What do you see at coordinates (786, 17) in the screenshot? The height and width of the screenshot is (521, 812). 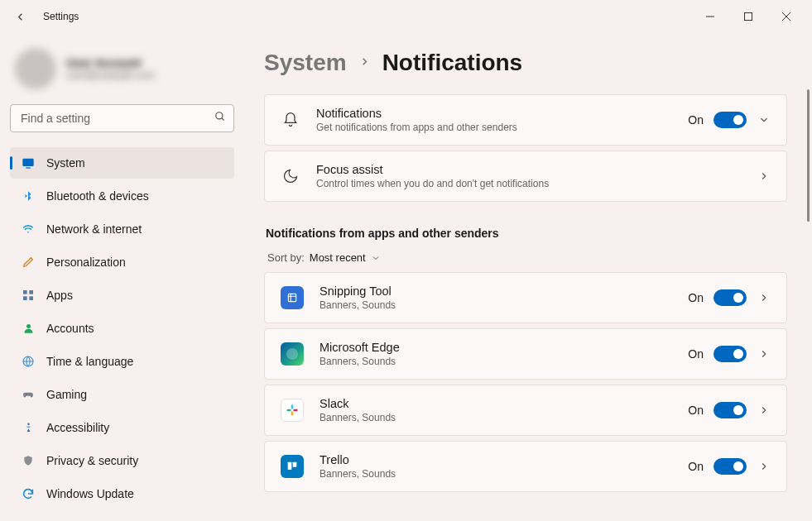 I see `close-button` at bounding box center [786, 17].